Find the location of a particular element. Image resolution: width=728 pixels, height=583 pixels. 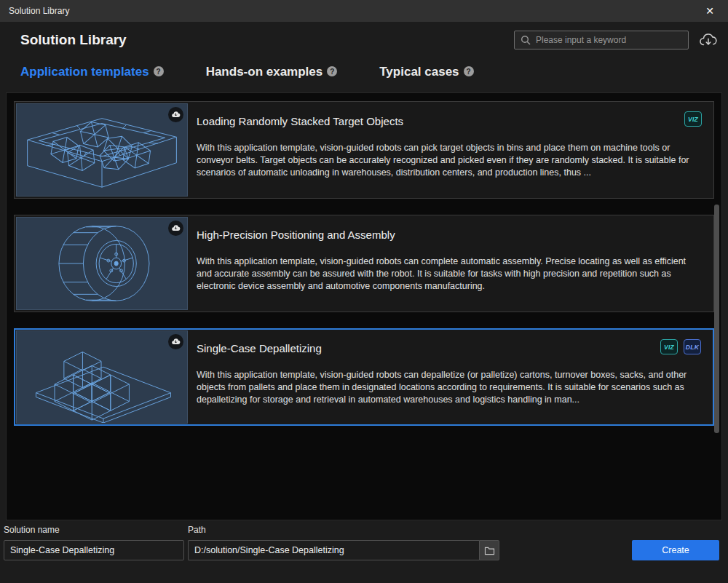

template-card-body: Single-Case Depalletizing With this appl… is located at coordinates (450, 377).